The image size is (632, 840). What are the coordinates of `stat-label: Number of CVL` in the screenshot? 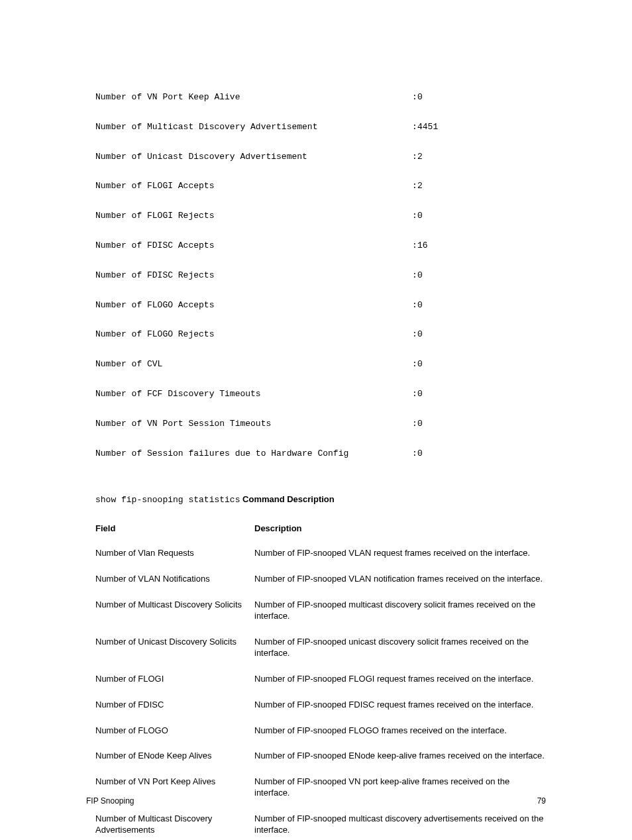 It's located at (254, 364).